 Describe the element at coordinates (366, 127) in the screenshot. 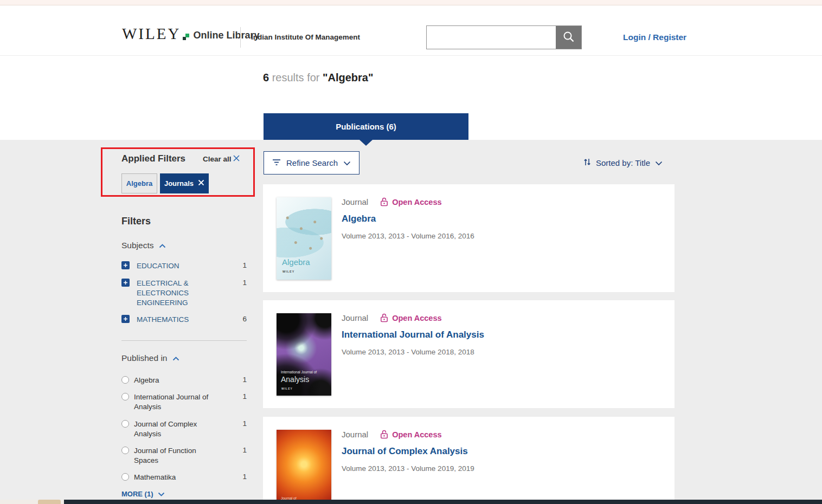

I see `tab-publications: Publications (6)` at that location.